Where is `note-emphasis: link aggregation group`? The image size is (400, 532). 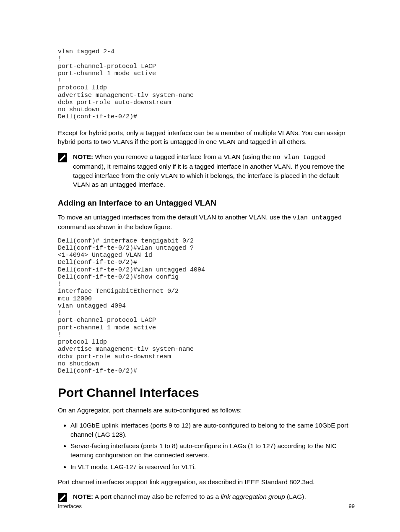 note-emphasis: link aggregation group is located at coordinates (252, 497).